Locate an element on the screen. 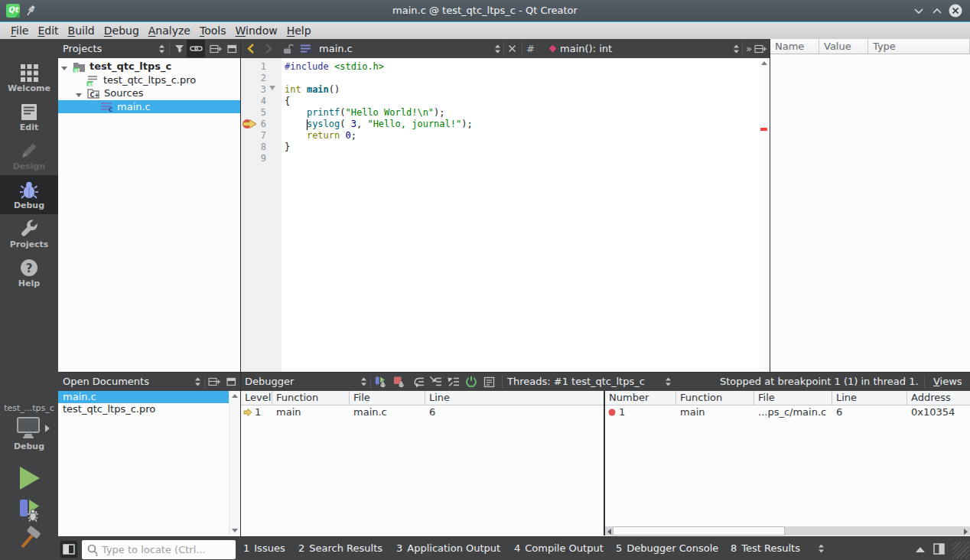 The height and width of the screenshot is (560, 970). locals-column-value: Value is located at coordinates (844, 47).